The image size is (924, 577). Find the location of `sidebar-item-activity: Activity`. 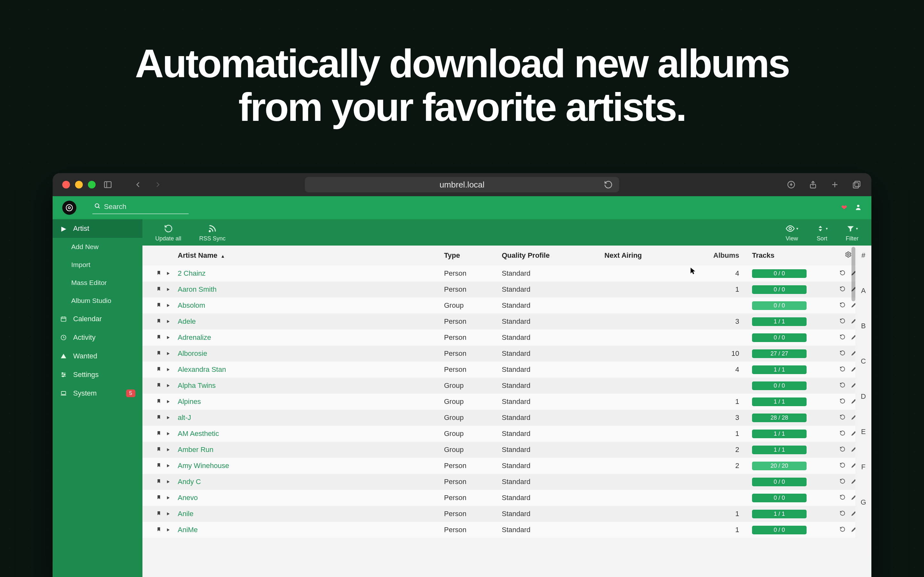

sidebar-item-activity: Activity is located at coordinates (98, 337).